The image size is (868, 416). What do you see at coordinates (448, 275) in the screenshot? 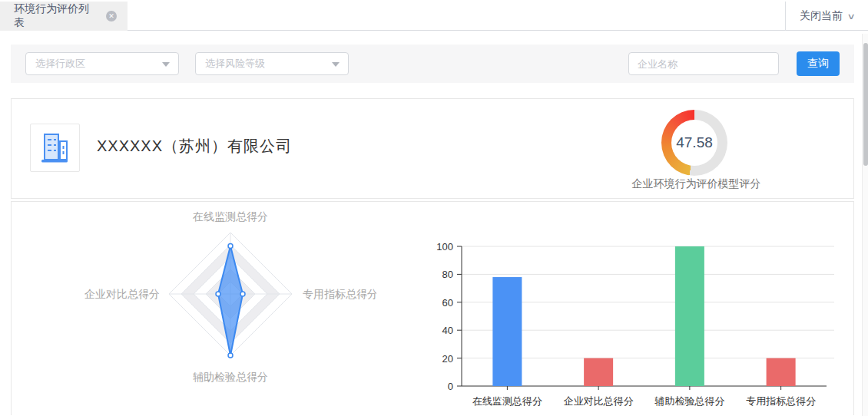
I see `svg-text: 80` at bounding box center [448, 275].